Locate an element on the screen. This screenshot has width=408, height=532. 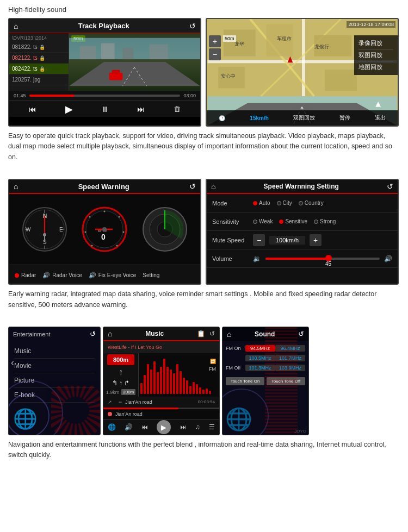
menu-button: ☰ is located at coordinates (212, 427).